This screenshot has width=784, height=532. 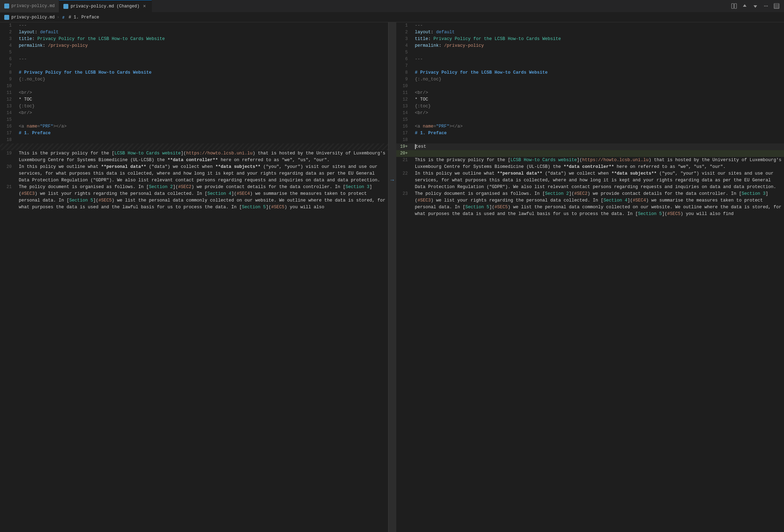 I want to click on navigate-down-button, so click(x=755, y=6).